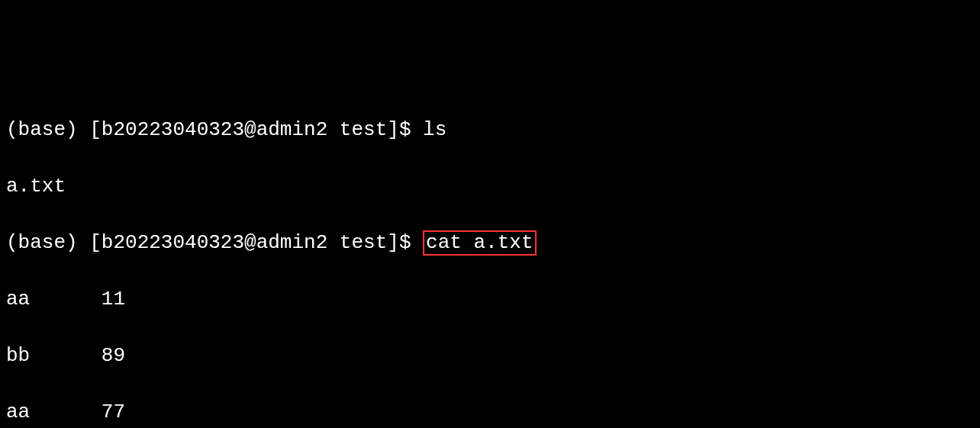 This screenshot has width=980, height=428. I want to click on col2: 89, so click(113, 356).